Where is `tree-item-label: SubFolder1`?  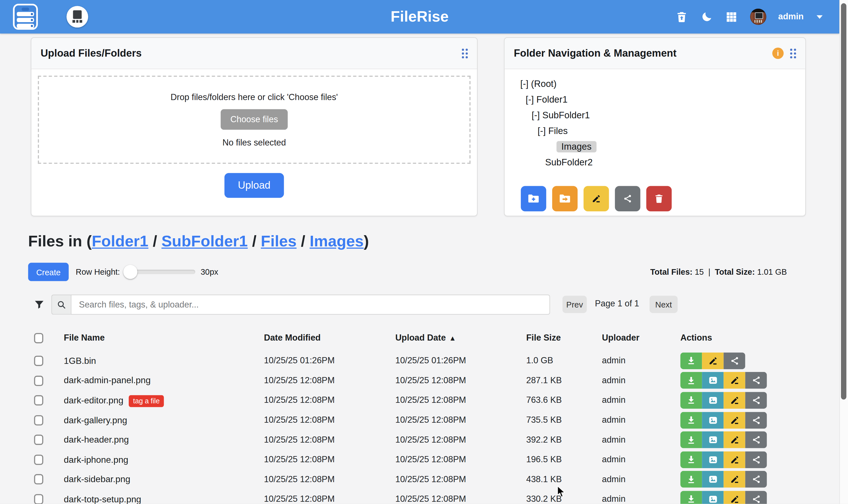 tree-item-label: SubFolder1 is located at coordinates (566, 115).